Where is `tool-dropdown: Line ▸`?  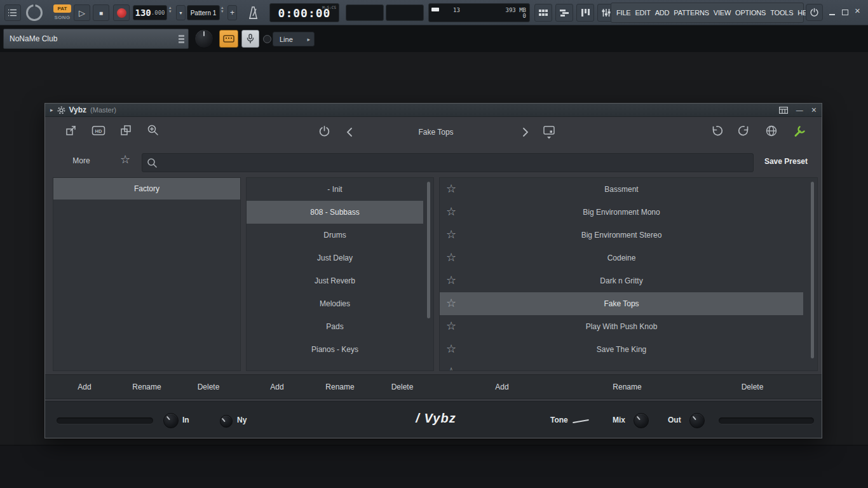 tool-dropdown: Line ▸ is located at coordinates (294, 39).